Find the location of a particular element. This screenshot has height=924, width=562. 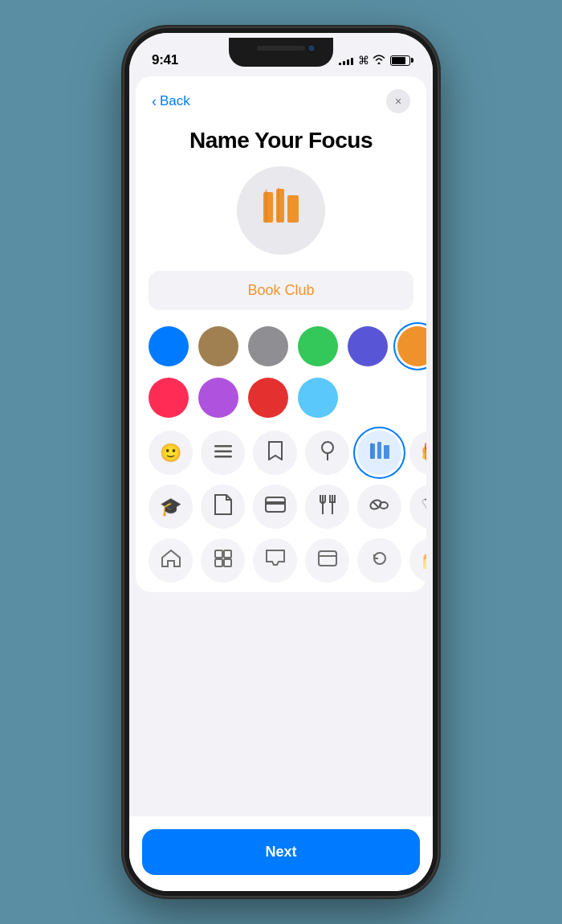

icon-list is located at coordinates (223, 453).